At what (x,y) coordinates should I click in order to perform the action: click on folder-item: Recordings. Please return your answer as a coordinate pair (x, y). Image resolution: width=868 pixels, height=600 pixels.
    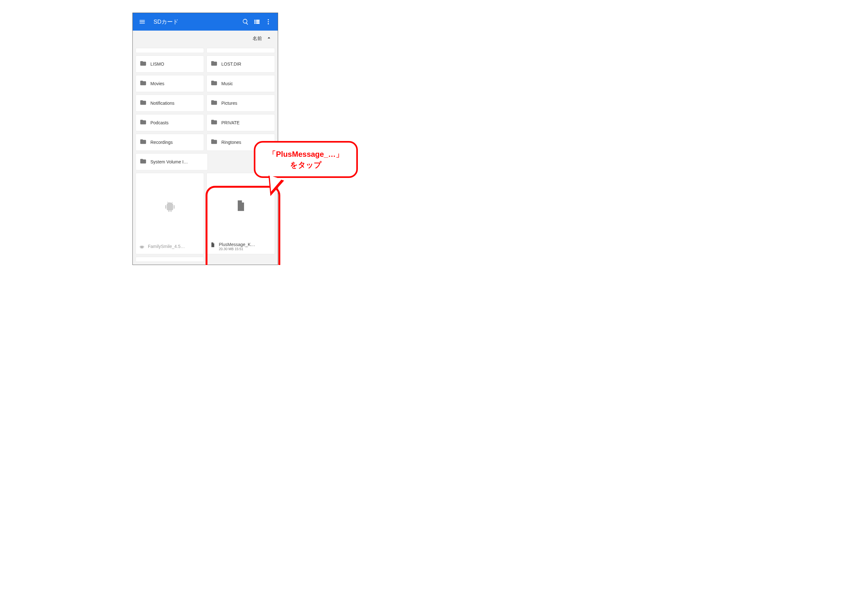
    Looking at the image, I should click on (170, 142).